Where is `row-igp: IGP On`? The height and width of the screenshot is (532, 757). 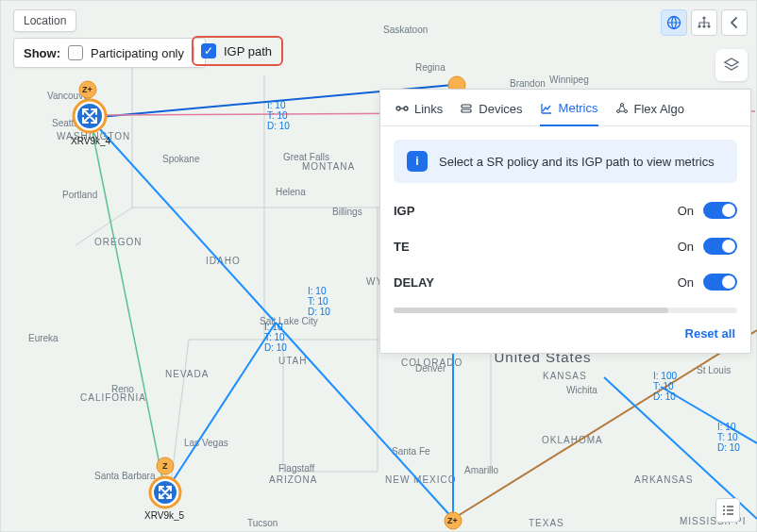 row-igp: IGP On is located at coordinates (565, 210).